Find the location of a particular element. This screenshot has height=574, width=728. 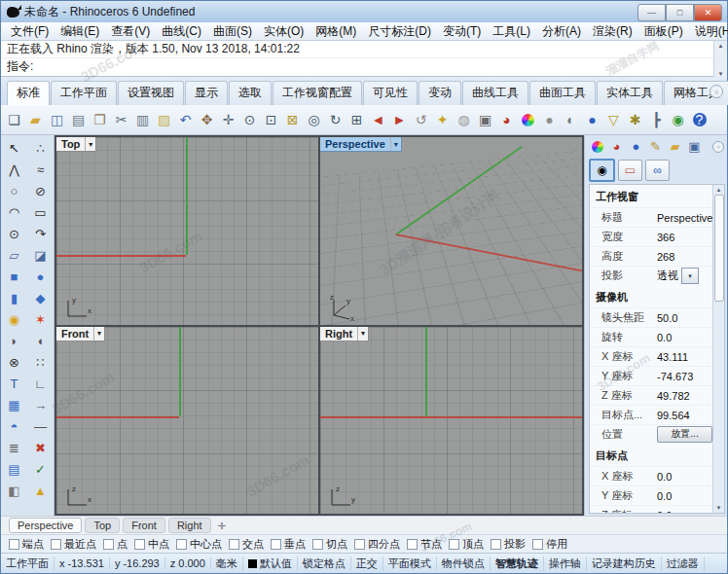

viewport-tab: Front is located at coordinates (144, 525).